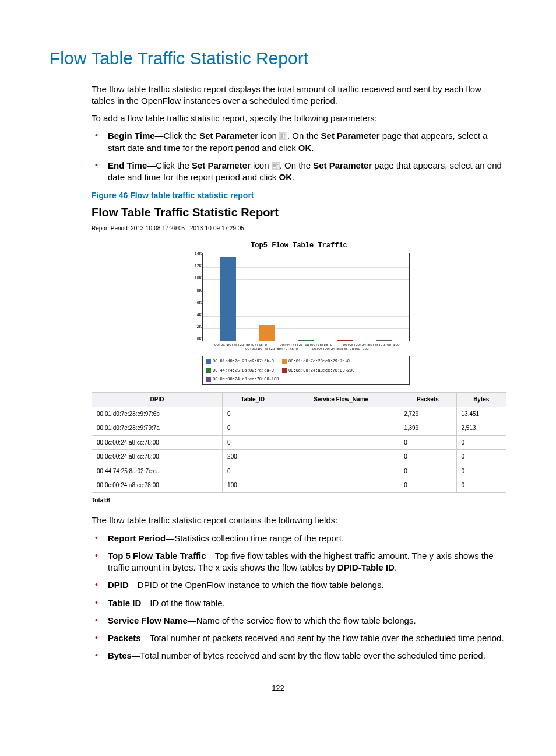 The width and height of the screenshot is (556, 756). What do you see at coordinates (300, 457) in the screenshot?
I see `table-row: 00:0c:00:24:a8:cc:78:0020000` at bounding box center [300, 457].